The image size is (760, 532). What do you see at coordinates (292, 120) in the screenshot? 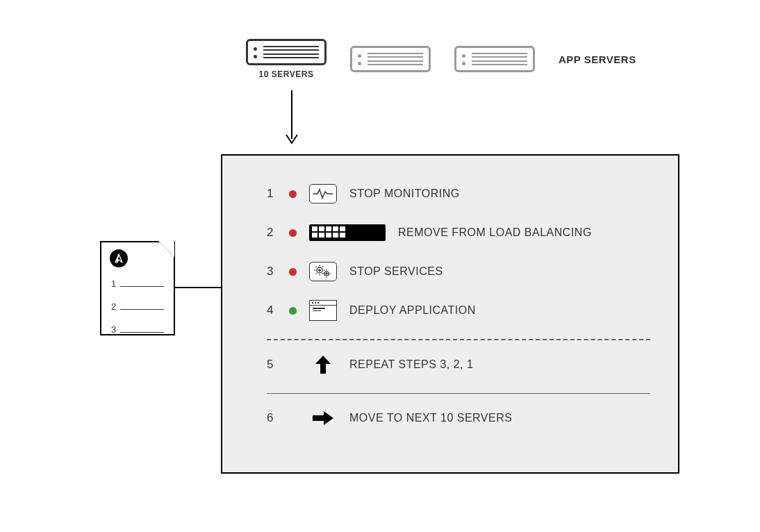
I see `arrow-down-icon` at bounding box center [292, 120].